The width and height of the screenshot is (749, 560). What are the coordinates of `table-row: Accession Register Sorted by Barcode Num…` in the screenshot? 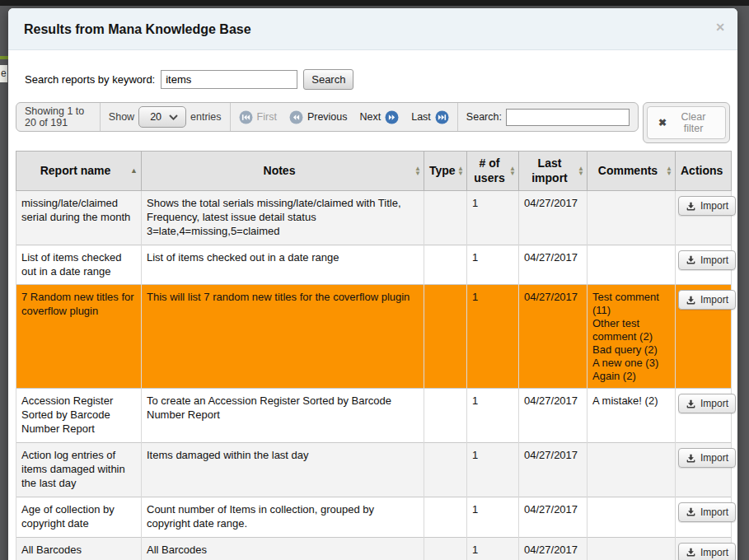 It's located at (374, 416).